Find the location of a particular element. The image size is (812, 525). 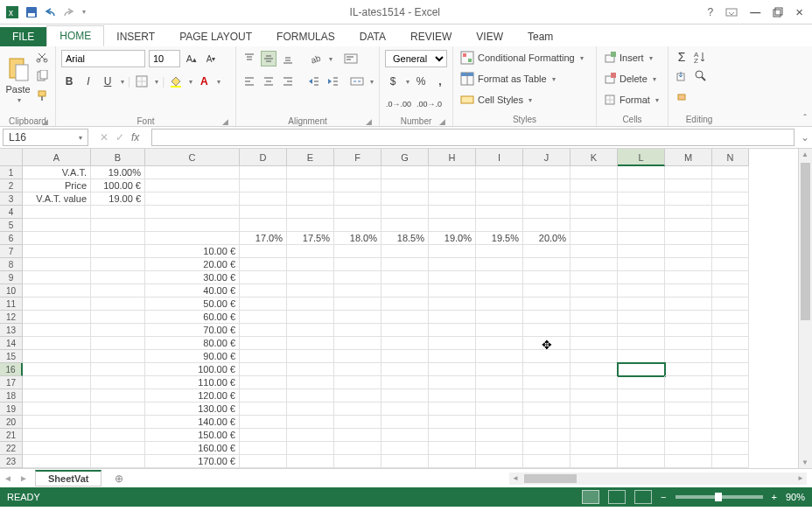

cell-I18 is located at coordinates (500, 396).